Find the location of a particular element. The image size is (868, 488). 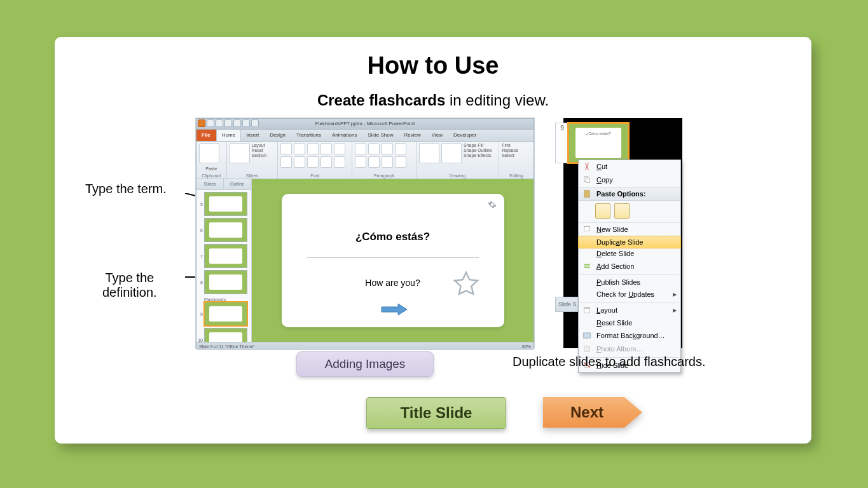

replace-button: Replace is located at coordinates (516, 150).